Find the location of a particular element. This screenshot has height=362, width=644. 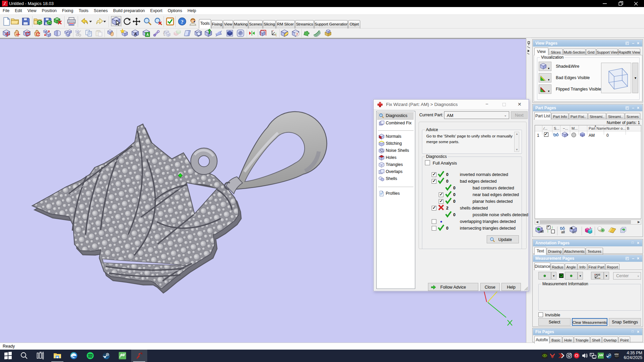

svg-text: XYZ is located at coordinates (598, 275).